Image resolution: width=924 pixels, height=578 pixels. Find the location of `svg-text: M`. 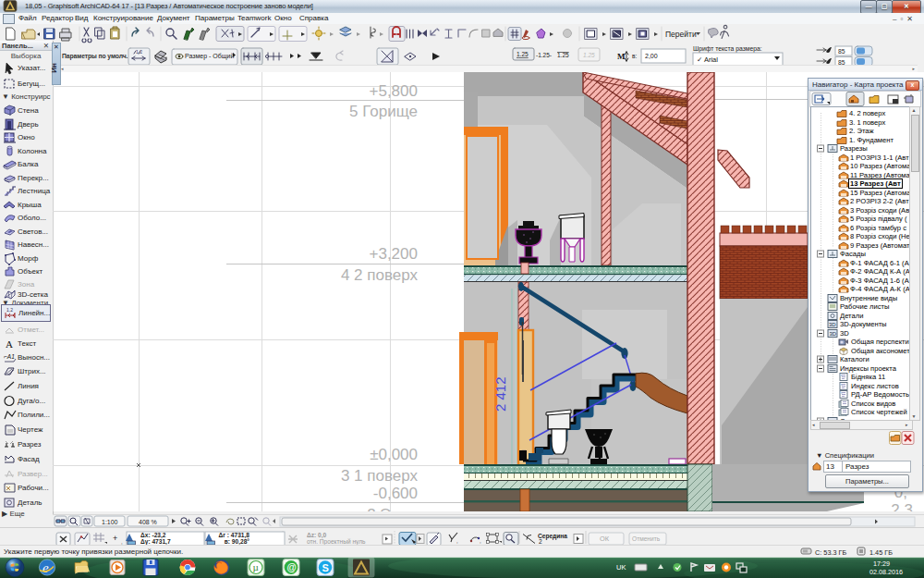

svg-text: M is located at coordinates (621, 56).